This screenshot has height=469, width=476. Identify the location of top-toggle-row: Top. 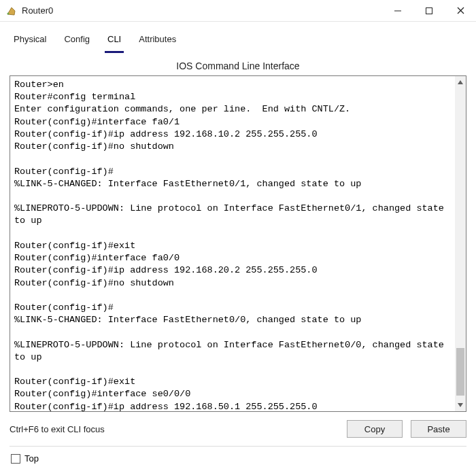
(238, 458).